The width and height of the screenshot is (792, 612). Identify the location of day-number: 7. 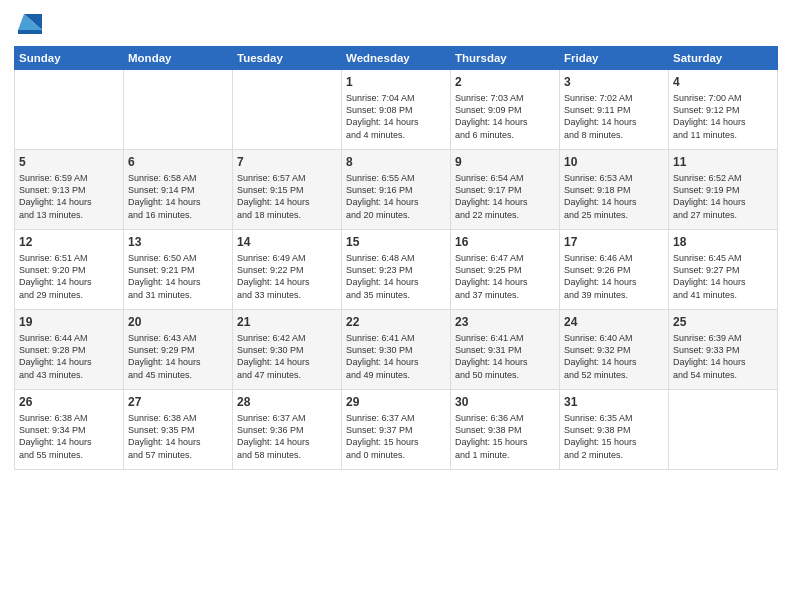
(287, 162).